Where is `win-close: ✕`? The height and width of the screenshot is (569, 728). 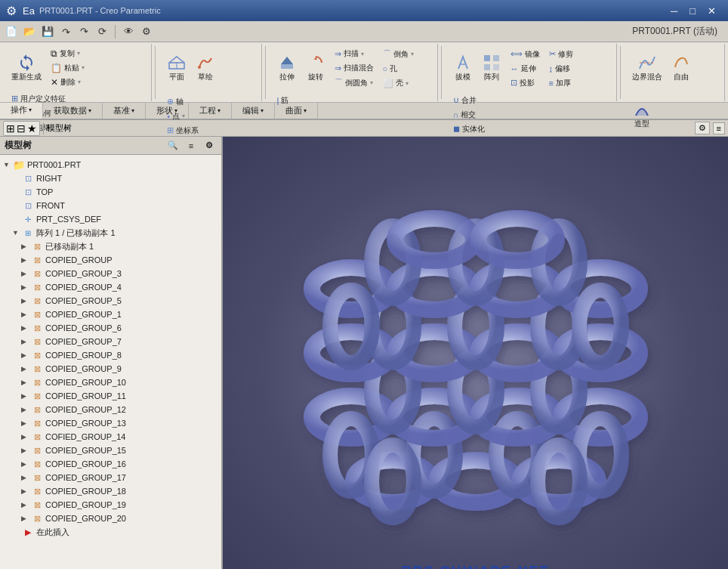
win-close: ✕ is located at coordinates (711, 11).